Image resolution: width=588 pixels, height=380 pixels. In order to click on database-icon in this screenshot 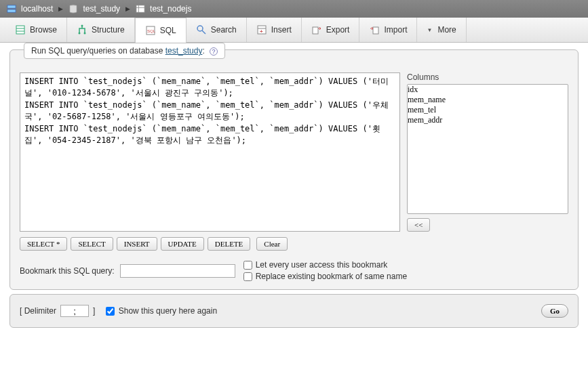, I will do `click(73, 9)`.